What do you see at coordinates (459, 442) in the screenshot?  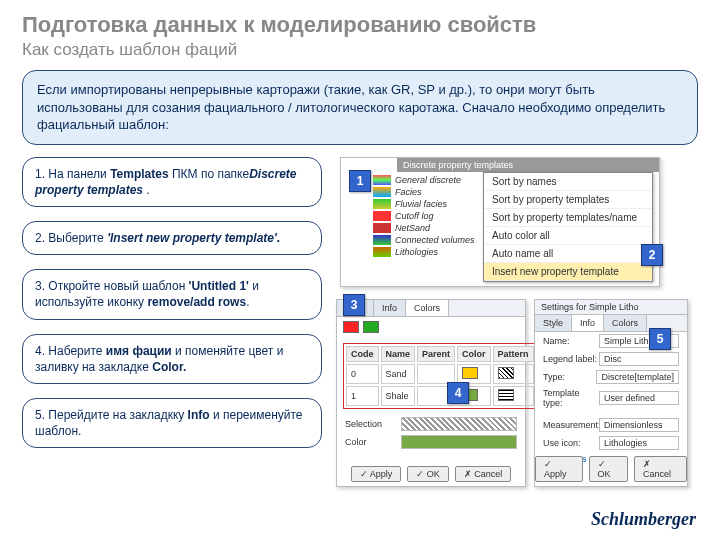 I see `color-swatch` at bounding box center [459, 442].